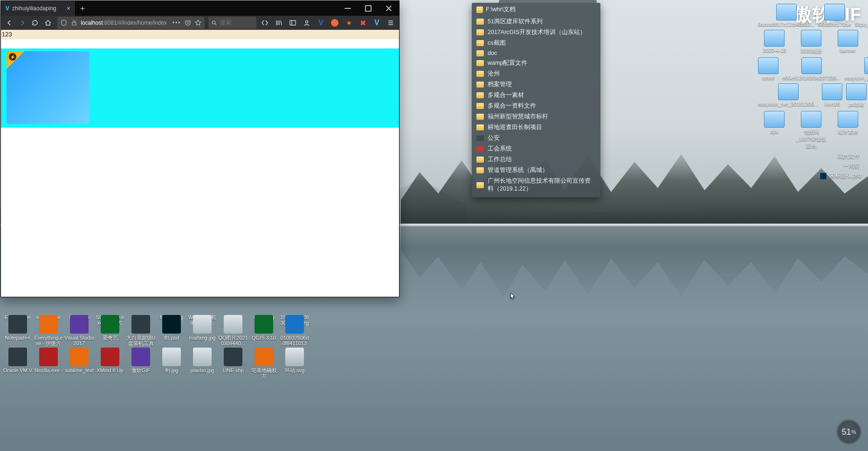 The height and width of the screenshot is (451, 868). What do you see at coordinates (48, 23) in the screenshot?
I see `nav-home-button` at bounding box center [48, 23].